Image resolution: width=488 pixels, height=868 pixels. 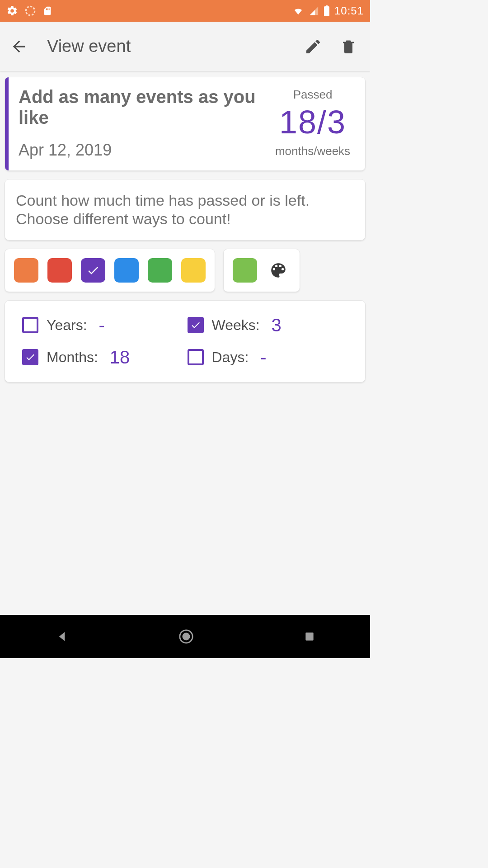 What do you see at coordinates (185, 637) in the screenshot?
I see `system-nav-bar` at bounding box center [185, 637].